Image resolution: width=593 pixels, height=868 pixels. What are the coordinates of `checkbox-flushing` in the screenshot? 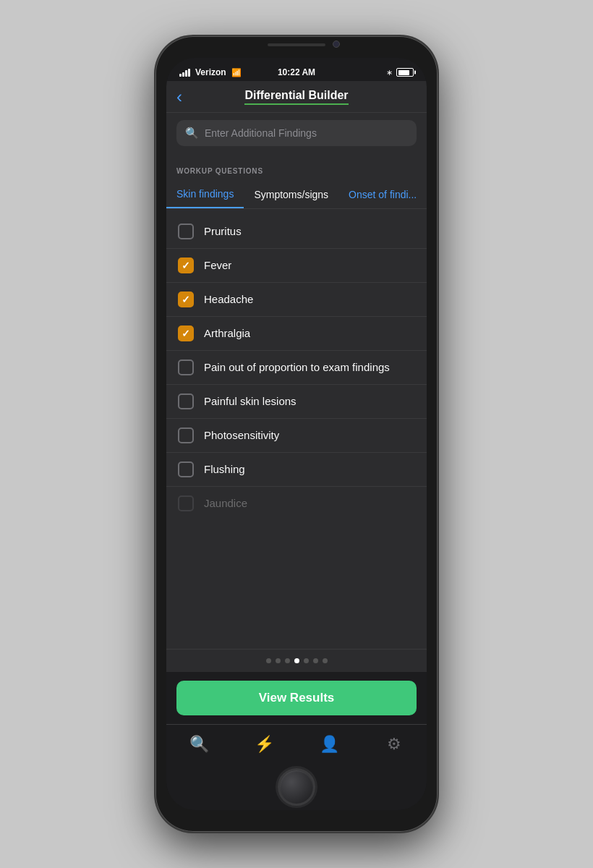 It's located at (186, 469).